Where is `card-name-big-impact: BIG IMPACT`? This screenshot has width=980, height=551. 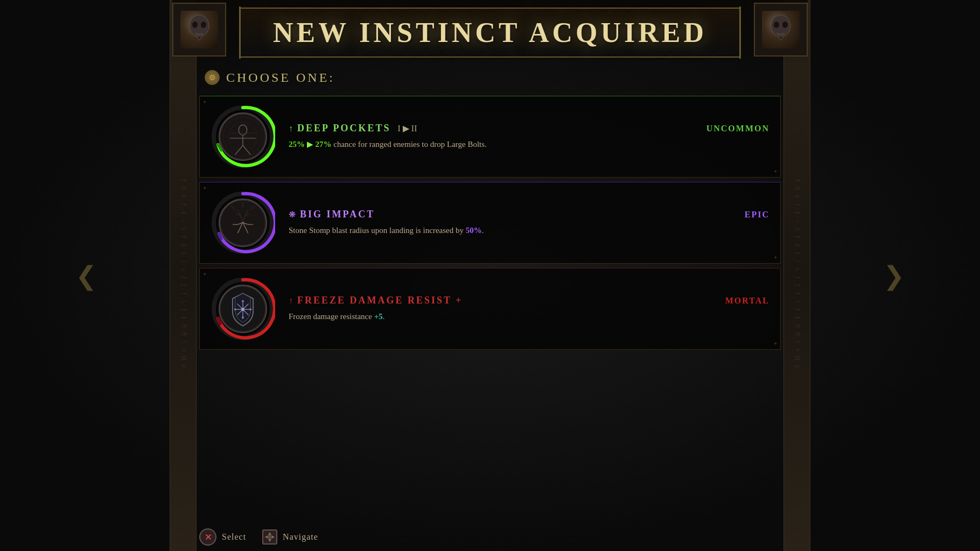
card-name-big-impact: BIG IMPACT is located at coordinates (337, 214).